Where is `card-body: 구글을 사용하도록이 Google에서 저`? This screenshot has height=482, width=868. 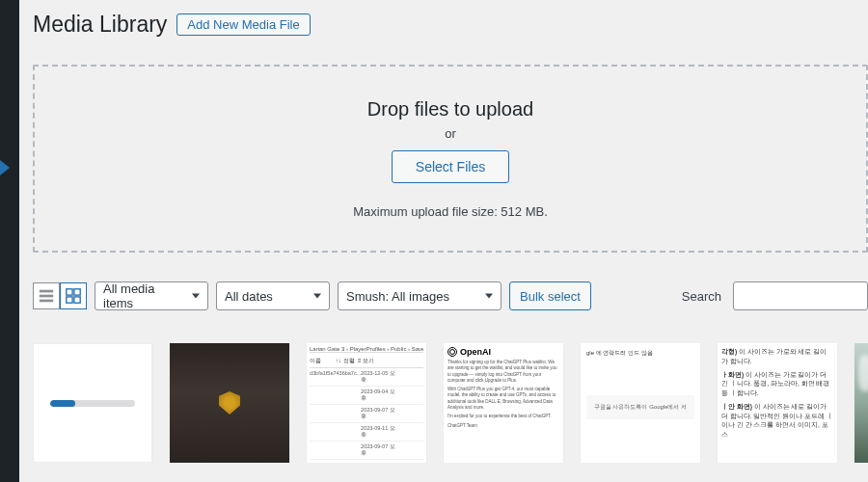 card-body: 구글을 사용하도록이 Google에서 저 is located at coordinates (640, 407).